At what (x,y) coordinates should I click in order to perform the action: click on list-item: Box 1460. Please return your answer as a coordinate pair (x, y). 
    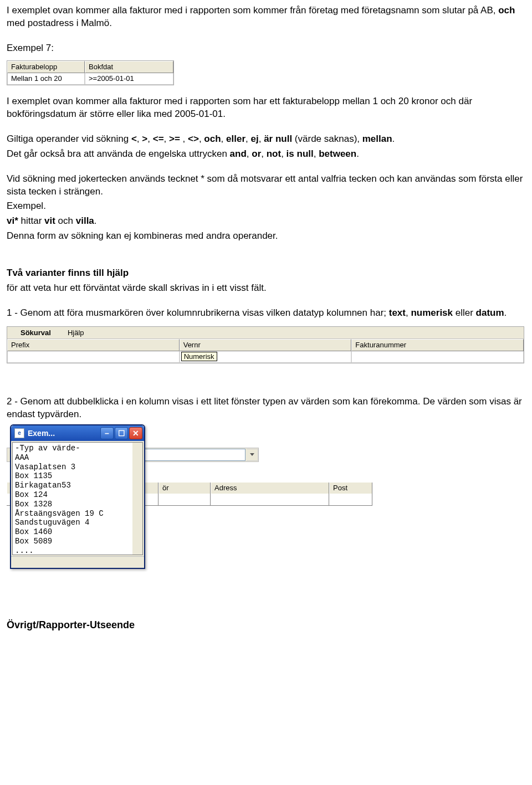
    Looking at the image, I should click on (74, 532).